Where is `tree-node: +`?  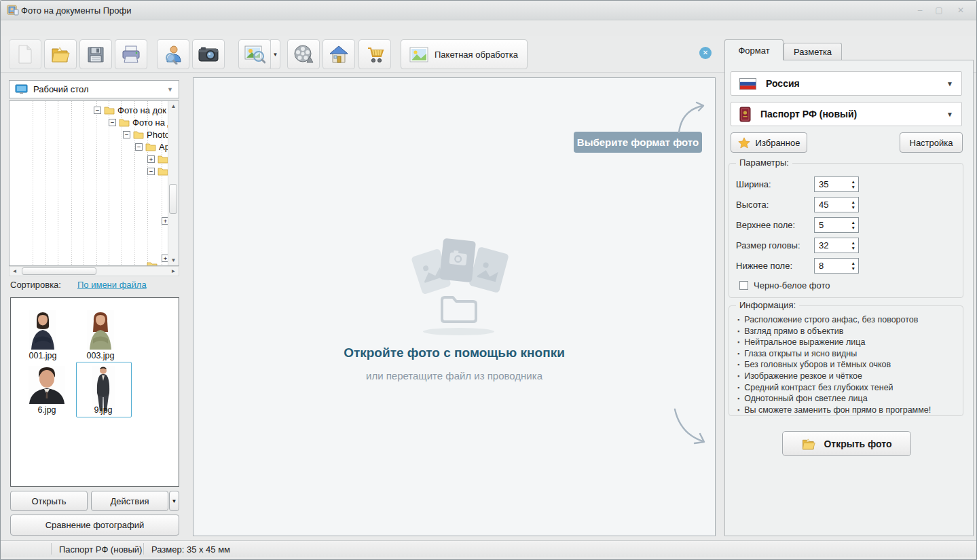
tree-node: + is located at coordinates (158, 159).